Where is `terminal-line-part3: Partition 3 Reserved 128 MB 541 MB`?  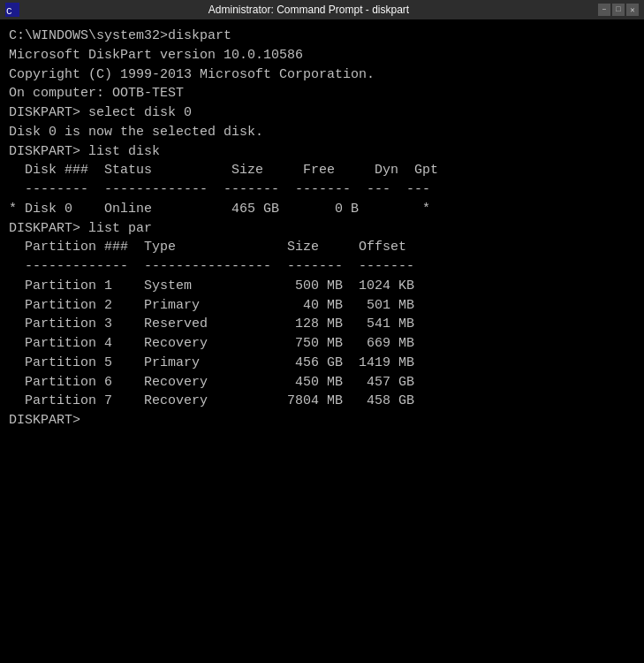 terminal-line-part3: Partition 3 Reserved 128 MB 541 MB is located at coordinates (322, 324).